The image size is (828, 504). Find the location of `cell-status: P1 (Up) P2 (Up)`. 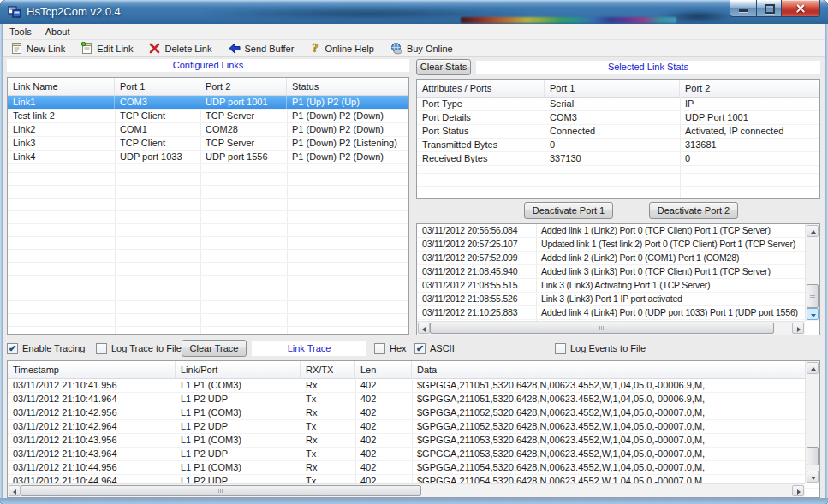

cell-status: P1 (Up) P2 (Up) is located at coordinates (348, 103).